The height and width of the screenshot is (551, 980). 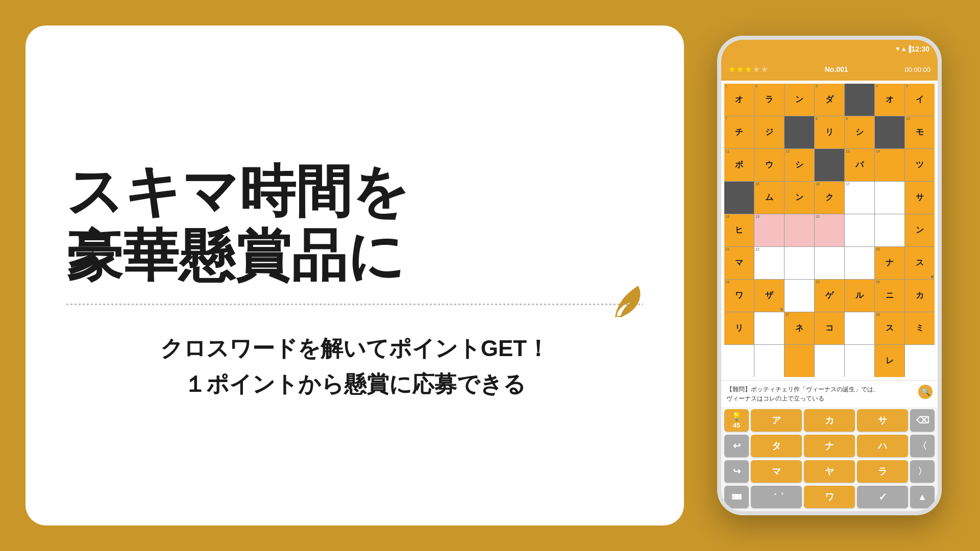 I want to click on cell-4-4: 16ク, so click(x=829, y=198).